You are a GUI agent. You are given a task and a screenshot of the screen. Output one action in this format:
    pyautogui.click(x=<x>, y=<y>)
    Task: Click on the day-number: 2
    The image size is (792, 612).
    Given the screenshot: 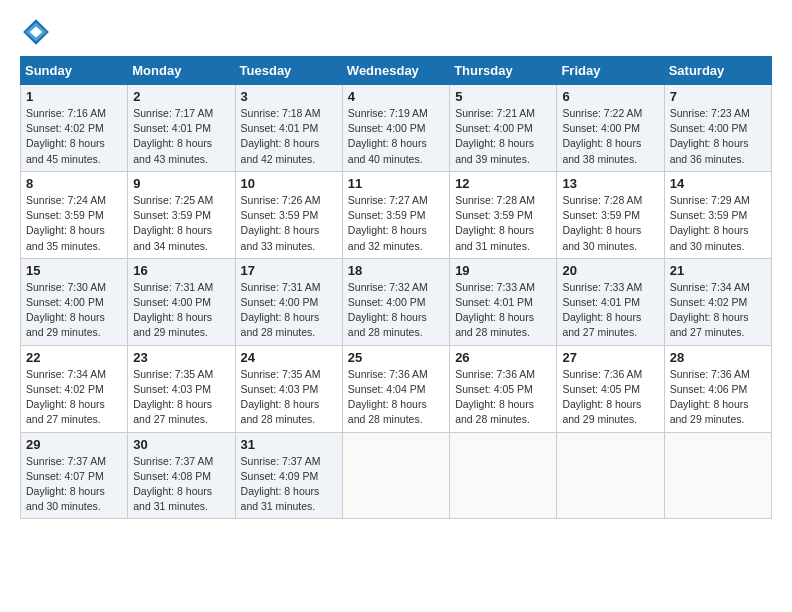 What is the action you would take?
    pyautogui.click(x=181, y=96)
    